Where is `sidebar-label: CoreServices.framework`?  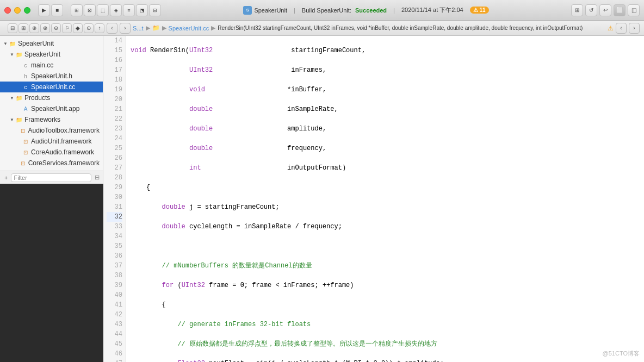 sidebar-label: CoreServices.framework is located at coordinates (64, 163).